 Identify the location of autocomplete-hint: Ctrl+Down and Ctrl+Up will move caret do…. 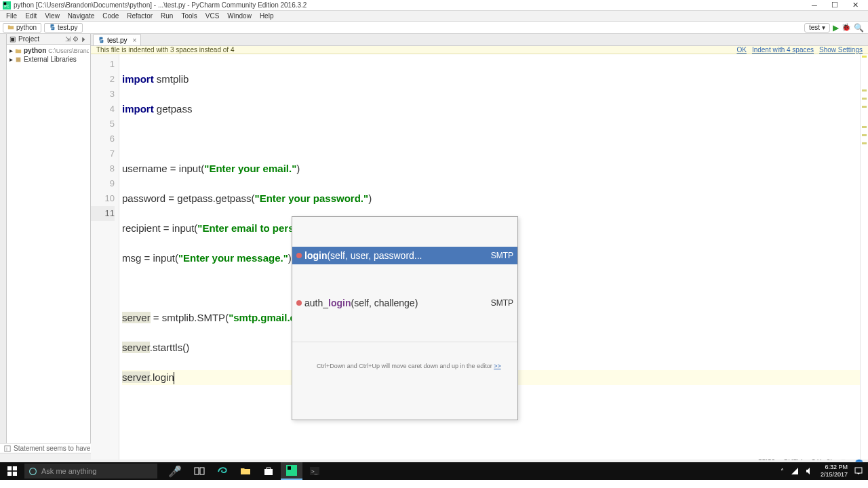
(405, 366).